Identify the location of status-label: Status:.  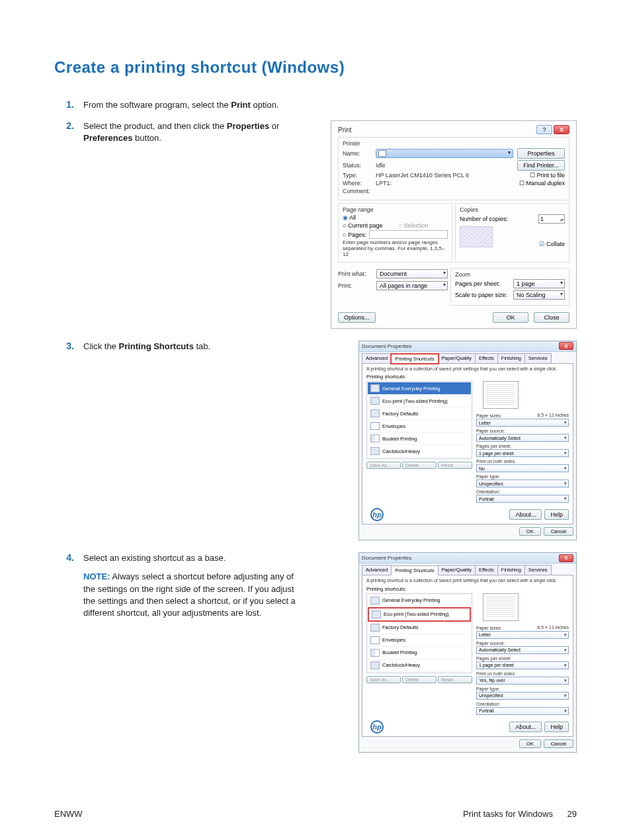
(359, 165).